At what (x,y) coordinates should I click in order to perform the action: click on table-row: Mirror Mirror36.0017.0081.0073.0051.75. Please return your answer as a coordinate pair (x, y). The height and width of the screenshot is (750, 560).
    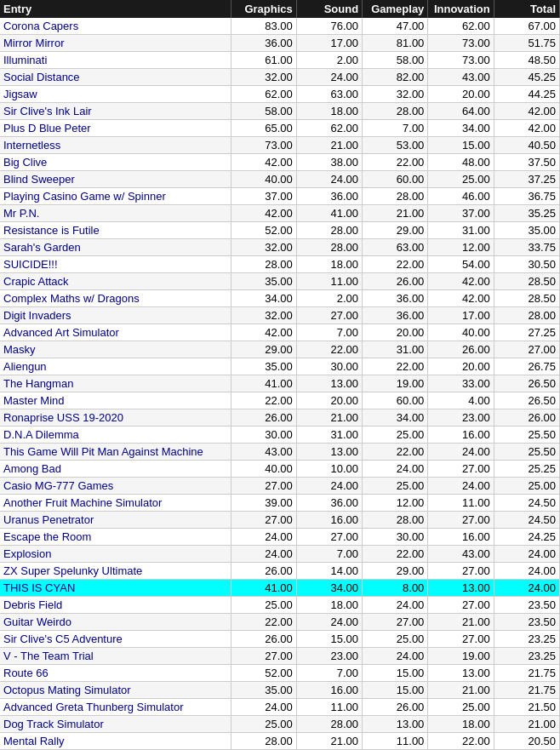
    Looking at the image, I should click on (280, 43).